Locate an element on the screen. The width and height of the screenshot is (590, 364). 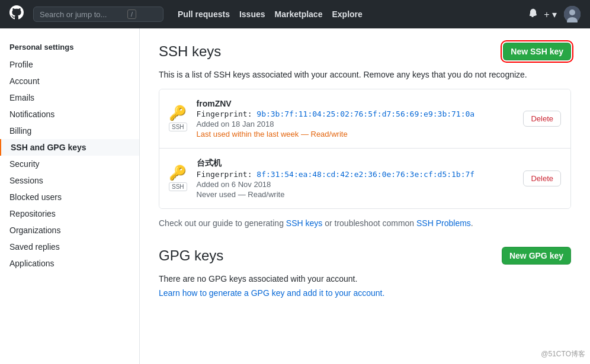
key-name-1: fromZNV is located at coordinates (355, 104).